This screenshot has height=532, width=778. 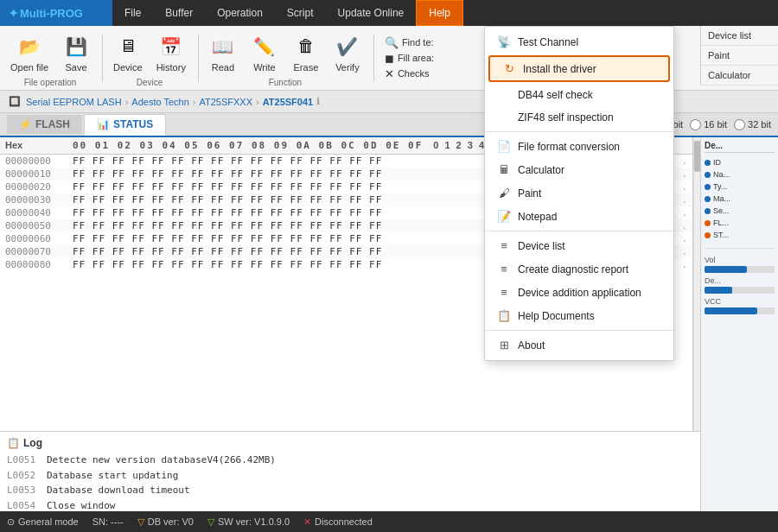 I want to click on info-icon: ℹ, so click(x=318, y=102).